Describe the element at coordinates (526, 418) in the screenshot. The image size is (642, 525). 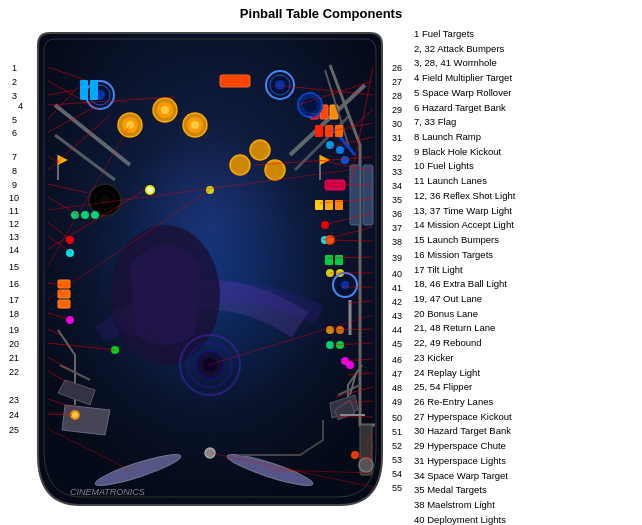
I see `legend-item-27: 27 Hyperspace Kickout` at that location.